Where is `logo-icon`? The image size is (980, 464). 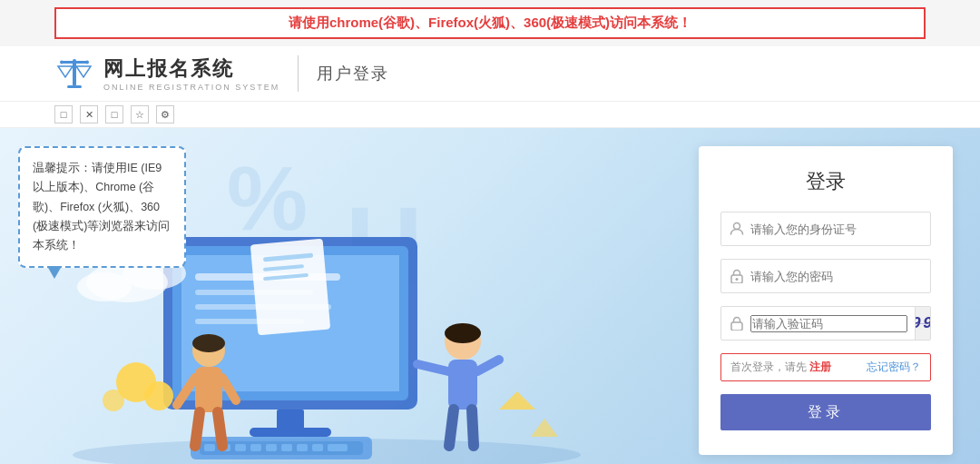 logo-icon is located at coordinates (74, 74).